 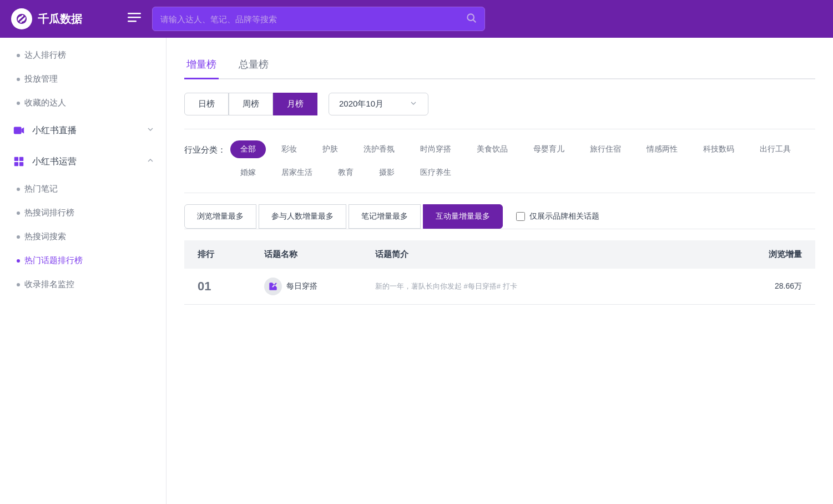 I want to click on sort-btn-views: 浏览增量最多, so click(x=220, y=216).